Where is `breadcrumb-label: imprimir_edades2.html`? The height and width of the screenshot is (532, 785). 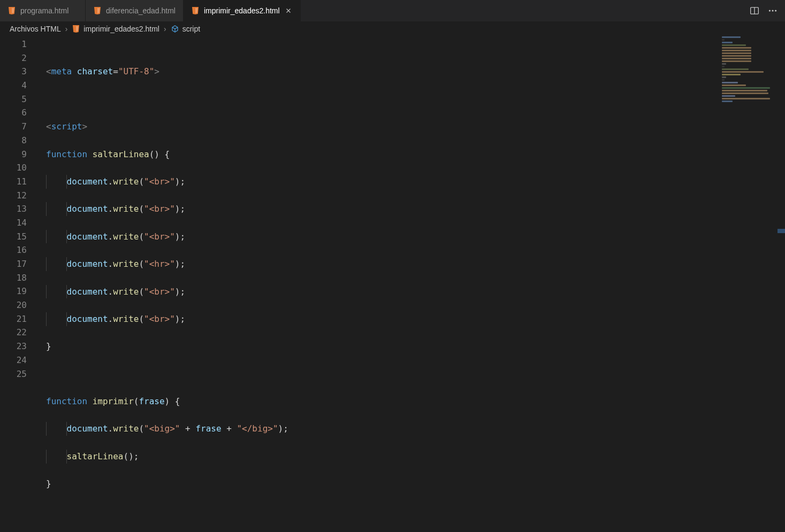
breadcrumb-label: imprimir_edades2.html is located at coordinates (121, 29).